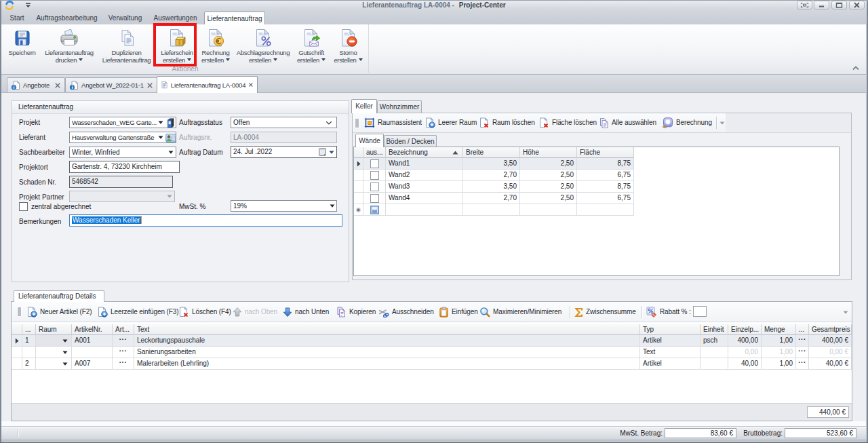 This screenshot has width=868, height=443. I want to click on col-header-gesamtpreis: Gesamtpreis, so click(830, 330).